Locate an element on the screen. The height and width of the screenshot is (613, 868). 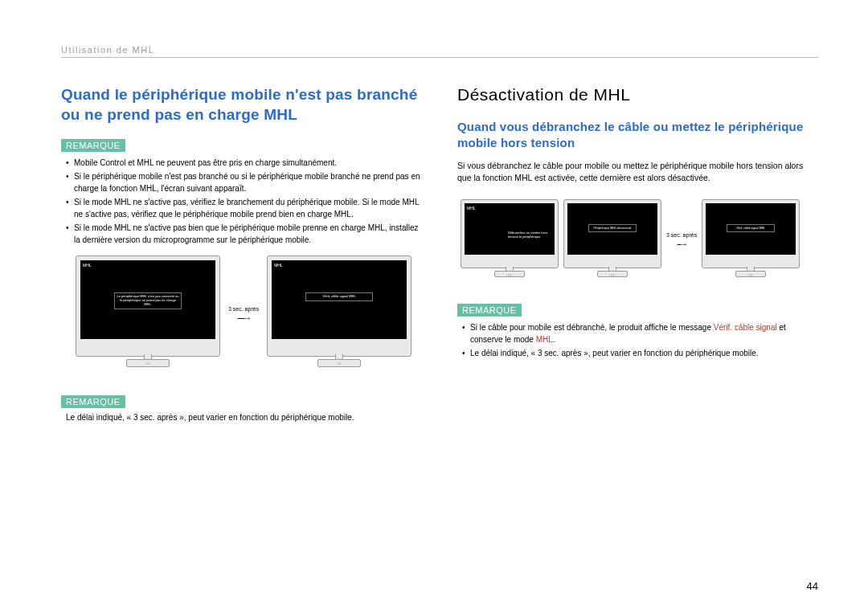
arrow-right-icon: ------→ is located at coordinates (244, 318).